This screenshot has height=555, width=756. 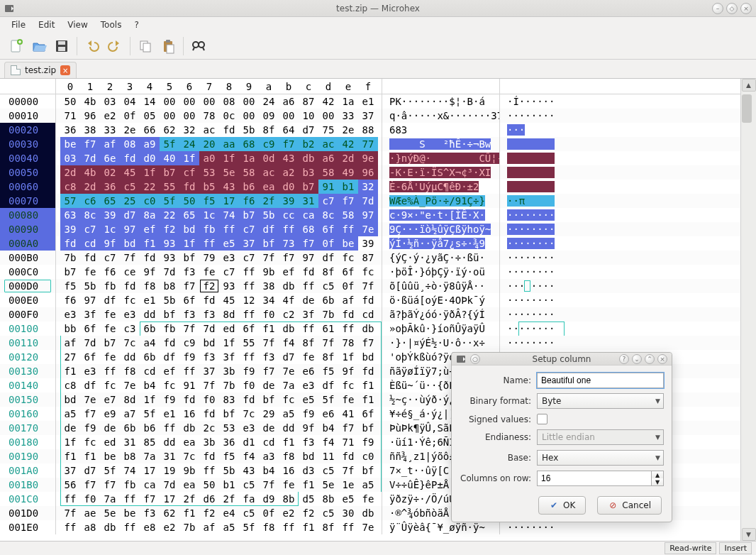 What do you see at coordinates (62, 46) in the screenshot?
I see `save-button` at bounding box center [62, 46].